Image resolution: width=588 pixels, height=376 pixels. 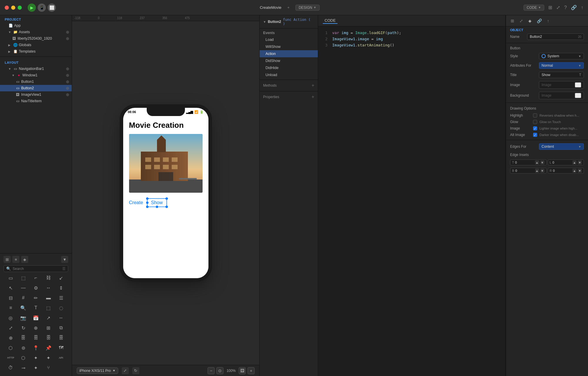 I want to click on expand-icon: ⤢, so click(x=558, y=8).